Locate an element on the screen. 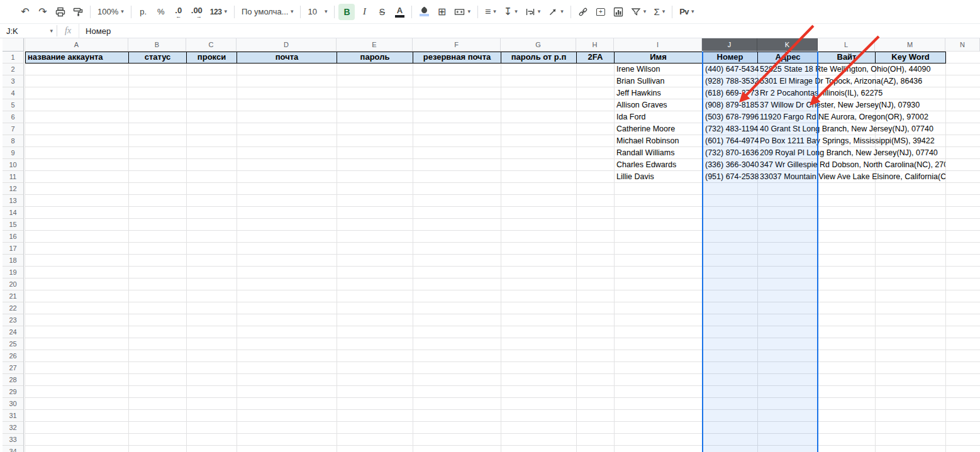  row-header: 22 is located at coordinates (13, 308).